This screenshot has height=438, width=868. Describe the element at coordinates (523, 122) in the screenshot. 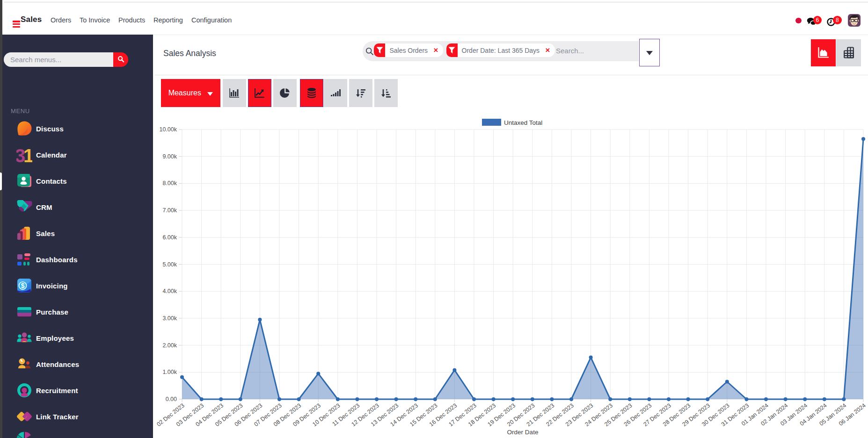

I see `svg-text: Untaxed Total` at that location.